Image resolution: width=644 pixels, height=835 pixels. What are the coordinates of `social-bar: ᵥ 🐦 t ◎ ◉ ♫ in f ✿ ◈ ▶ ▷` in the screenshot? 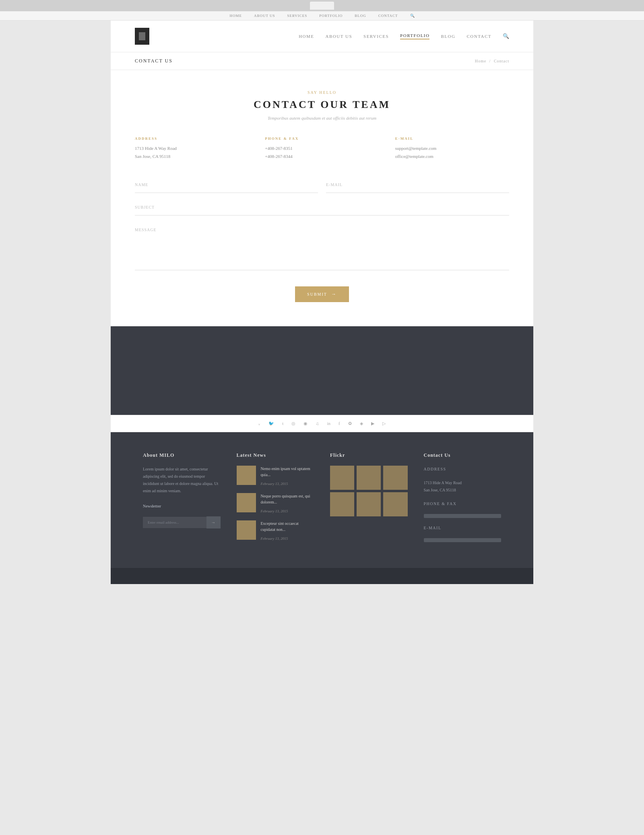 It's located at (322, 424).